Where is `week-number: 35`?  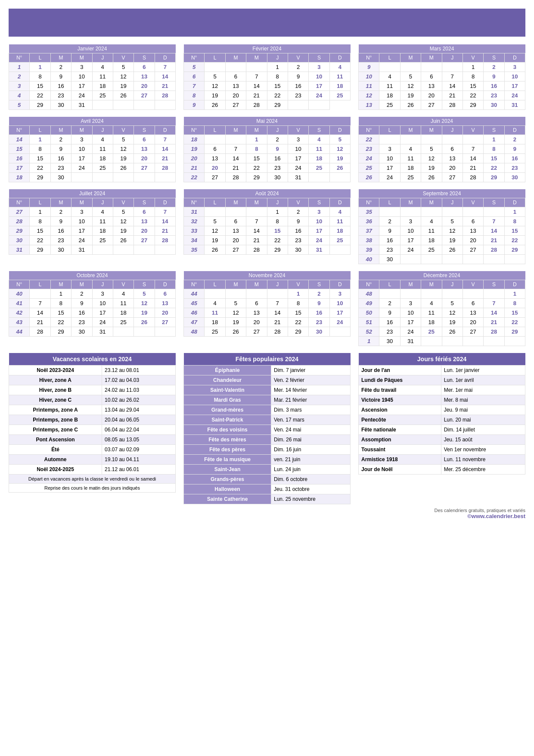
week-number: 35 is located at coordinates (194, 250).